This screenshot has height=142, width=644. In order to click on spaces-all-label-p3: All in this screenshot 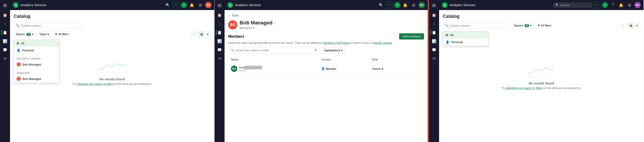, I will do `click(452, 35)`.